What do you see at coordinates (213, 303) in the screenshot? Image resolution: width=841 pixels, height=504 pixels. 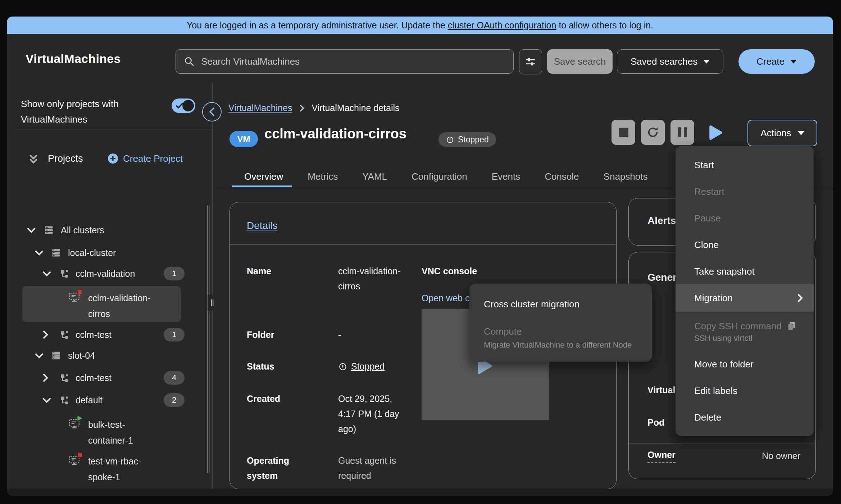 I see `sidebar-resize-handle: ‖` at bounding box center [213, 303].